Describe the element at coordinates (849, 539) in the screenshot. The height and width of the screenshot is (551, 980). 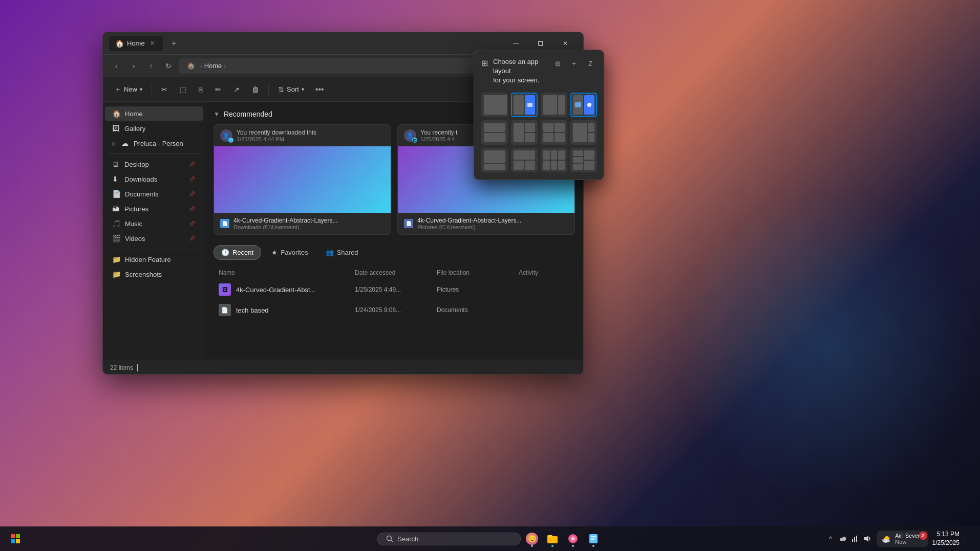
I see `tray-icons: ^` at that location.